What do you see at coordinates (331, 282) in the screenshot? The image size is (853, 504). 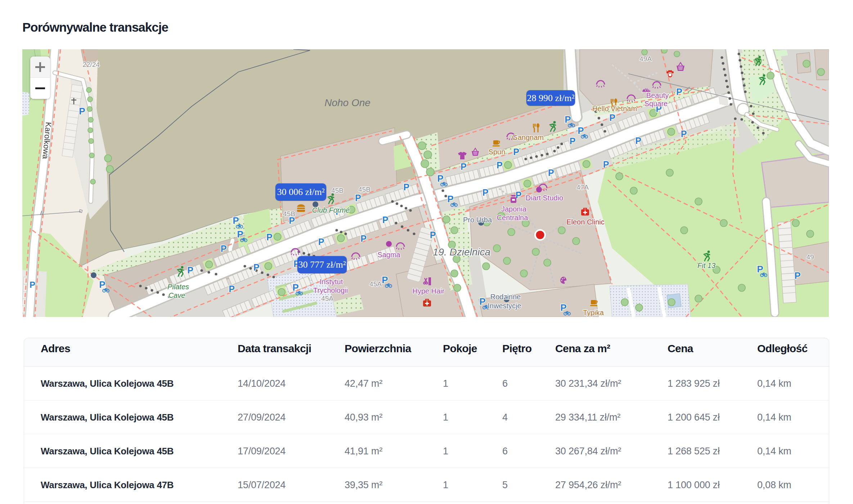 I see `svg-text: Instytut` at bounding box center [331, 282].